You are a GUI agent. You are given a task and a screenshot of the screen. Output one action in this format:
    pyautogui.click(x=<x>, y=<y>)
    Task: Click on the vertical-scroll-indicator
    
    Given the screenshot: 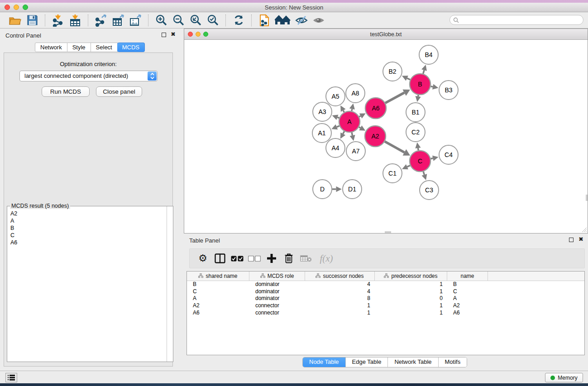 What is the action you would take?
    pyautogui.click(x=587, y=198)
    